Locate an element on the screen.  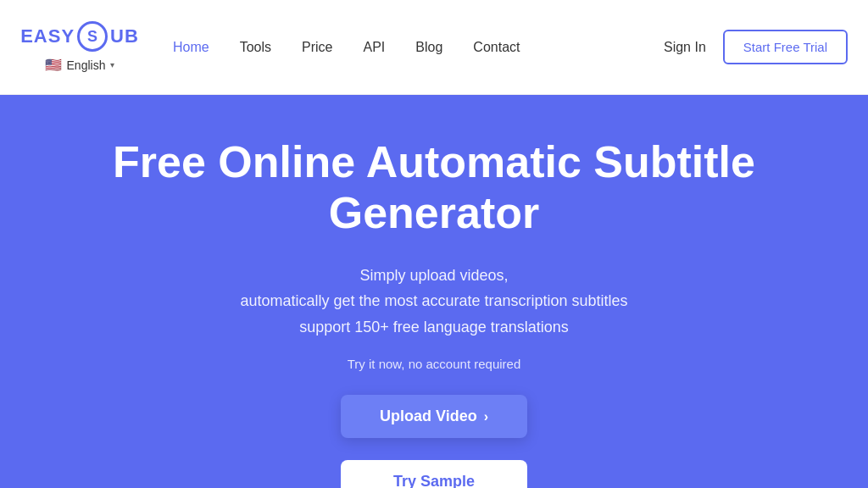
nav-price: Price is located at coordinates (317, 47).